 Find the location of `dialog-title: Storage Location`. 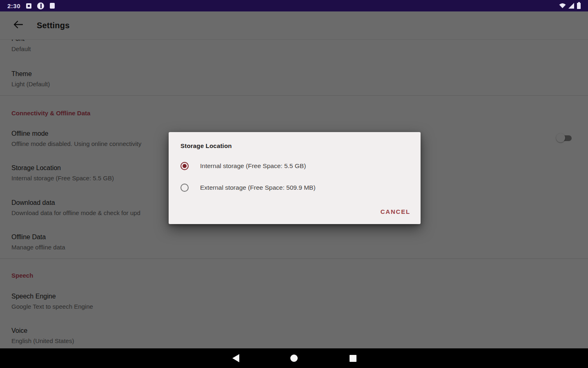

dialog-title: Storage Location is located at coordinates (206, 146).